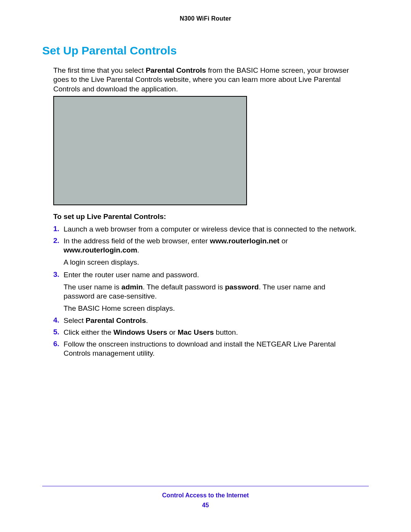 The width and height of the screenshot is (411, 532). Describe the element at coordinates (59, 275) in the screenshot. I see `step-number: 3.` at that location.